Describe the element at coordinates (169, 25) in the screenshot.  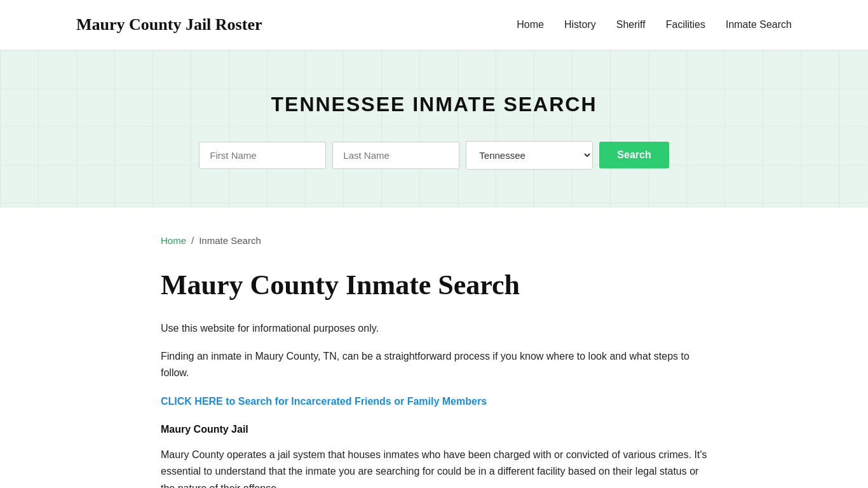
I see `site-title: Maury County Jail Roster` at that location.